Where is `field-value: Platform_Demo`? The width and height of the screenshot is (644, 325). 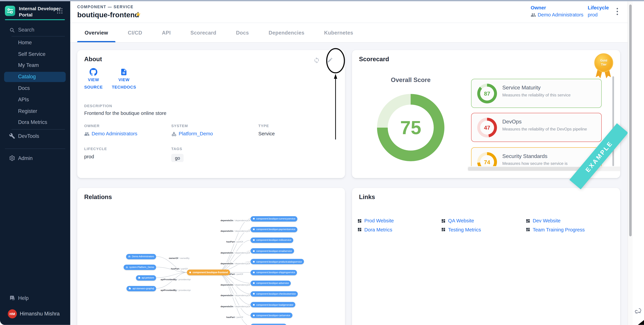 field-value: Platform_Demo is located at coordinates (215, 134).